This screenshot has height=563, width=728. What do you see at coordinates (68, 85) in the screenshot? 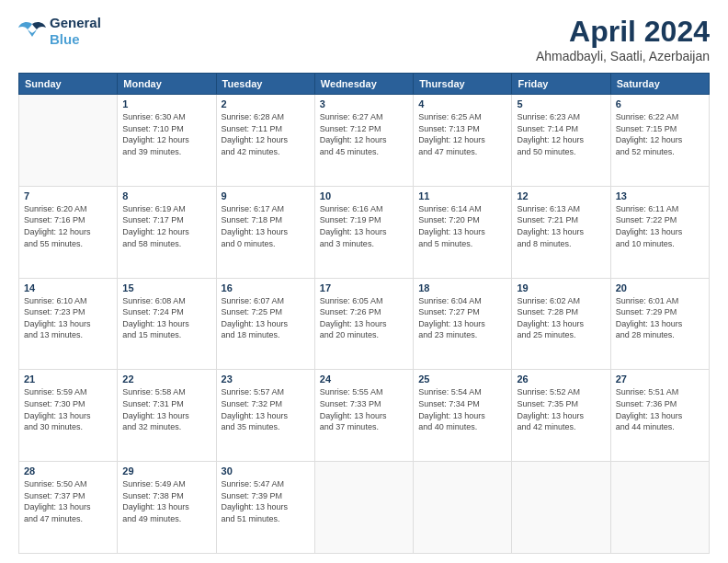
I see `calendar-weekday-header: Sunday` at bounding box center [68, 85].